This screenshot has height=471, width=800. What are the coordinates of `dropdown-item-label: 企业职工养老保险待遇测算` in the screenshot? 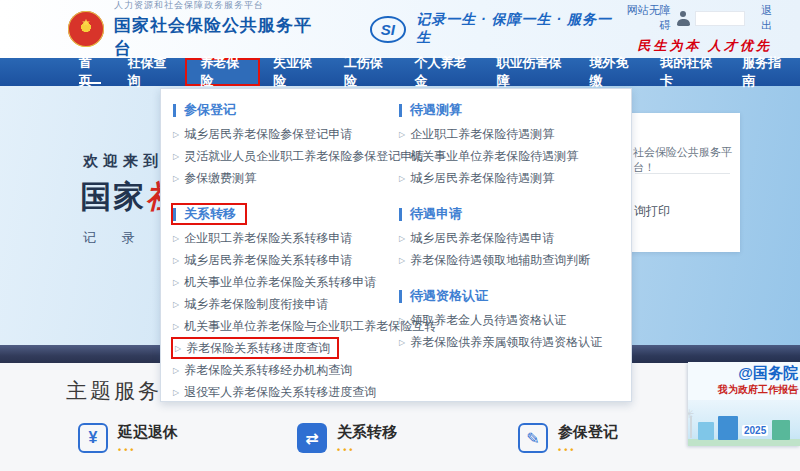 It's located at (482, 134).